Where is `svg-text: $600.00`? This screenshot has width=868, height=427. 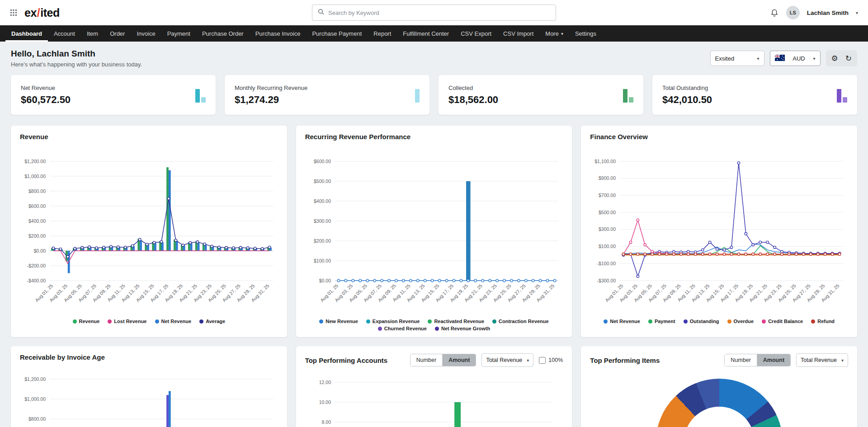 svg-text: $600.00 is located at coordinates (37, 206).